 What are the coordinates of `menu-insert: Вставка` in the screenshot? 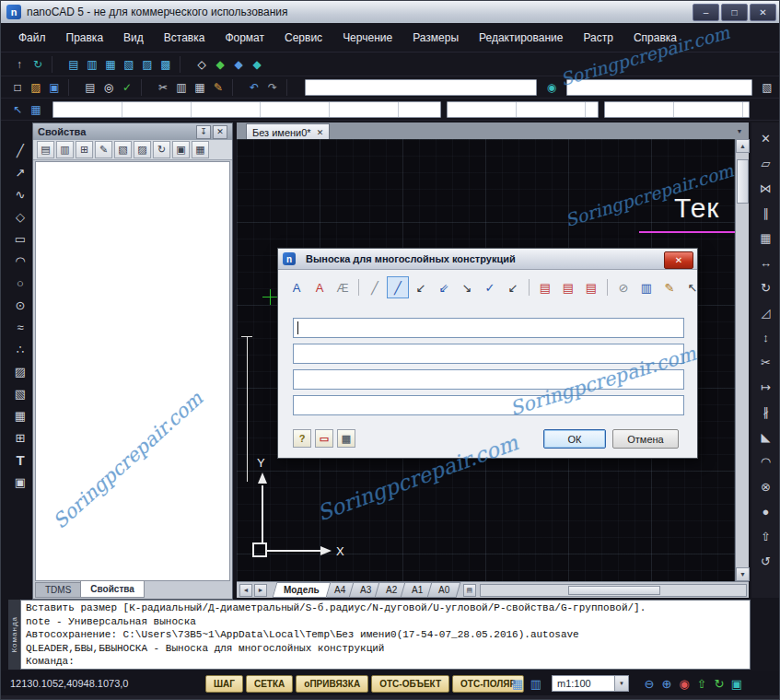 It's located at (184, 38).